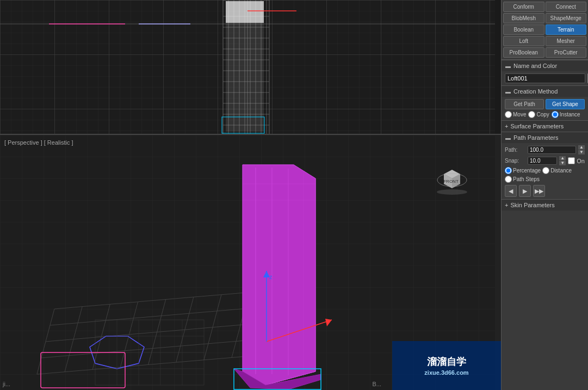 The image size is (588, 390). Describe the element at coordinates (447, 366) in the screenshot. I see `watermark: 溜溜自学 zixue.3d66.com` at that location.